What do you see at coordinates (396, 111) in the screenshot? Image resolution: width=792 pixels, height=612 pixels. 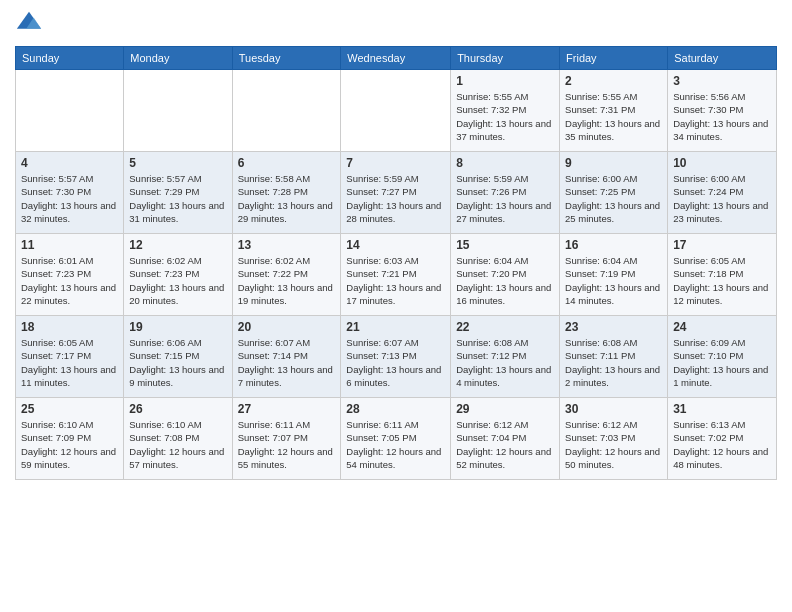 I see `calendar-week-1: 1Sunrise: 5:55 AMSunset: 7:32 PMDaylight…` at bounding box center [396, 111].